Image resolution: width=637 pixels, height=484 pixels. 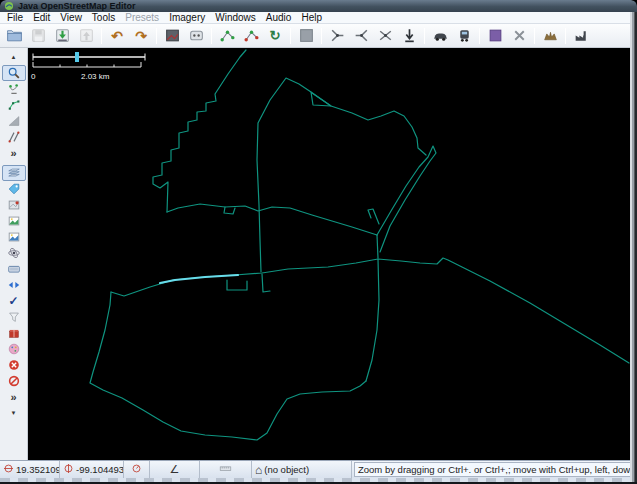 What do you see at coordinates (77, 57) in the screenshot?
I see `zoom-slider-thumb` at bounding box center [77, 57].